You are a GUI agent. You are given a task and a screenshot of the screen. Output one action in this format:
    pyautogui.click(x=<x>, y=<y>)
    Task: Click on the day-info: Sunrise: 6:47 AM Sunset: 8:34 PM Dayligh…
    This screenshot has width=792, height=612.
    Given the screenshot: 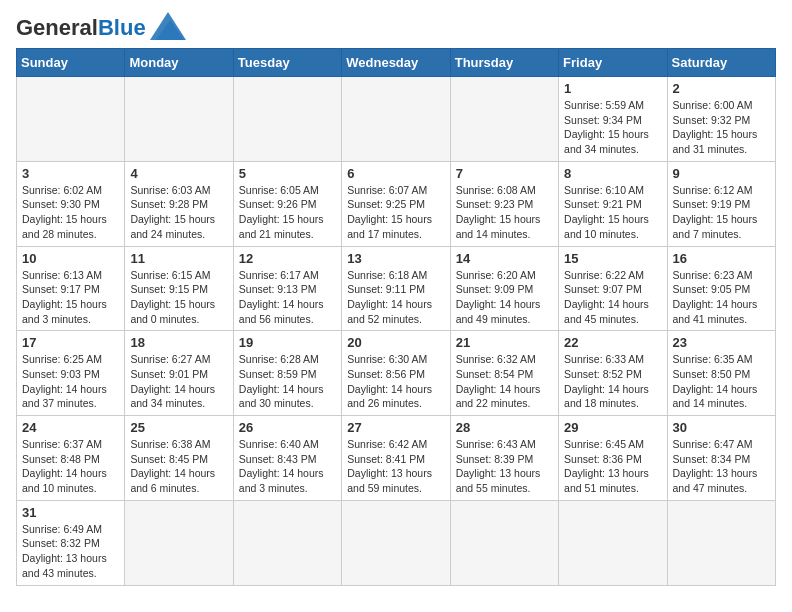 What is the action you would take?
    pyautogui.click(x=722, y=466)
    